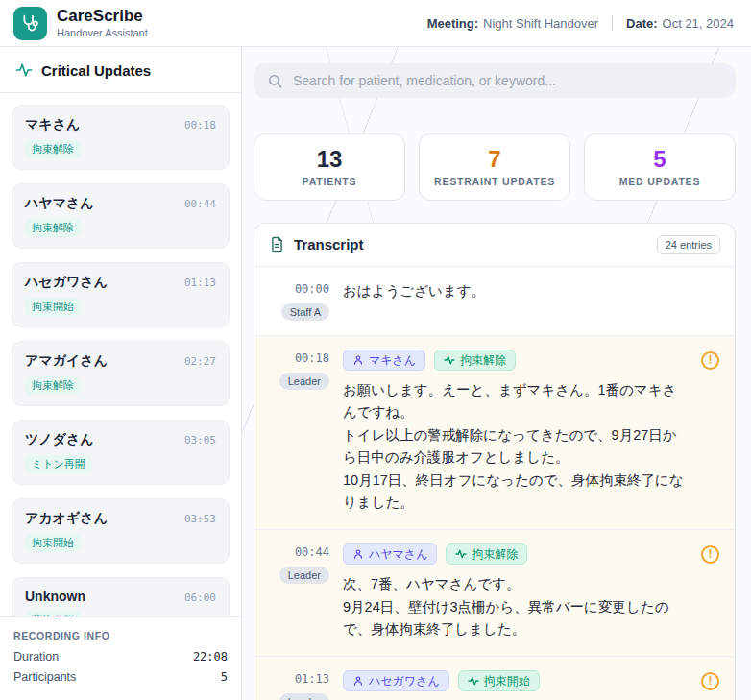  I want to click on patient-card: マキさん00:18拘束解除, so click(121, 137).